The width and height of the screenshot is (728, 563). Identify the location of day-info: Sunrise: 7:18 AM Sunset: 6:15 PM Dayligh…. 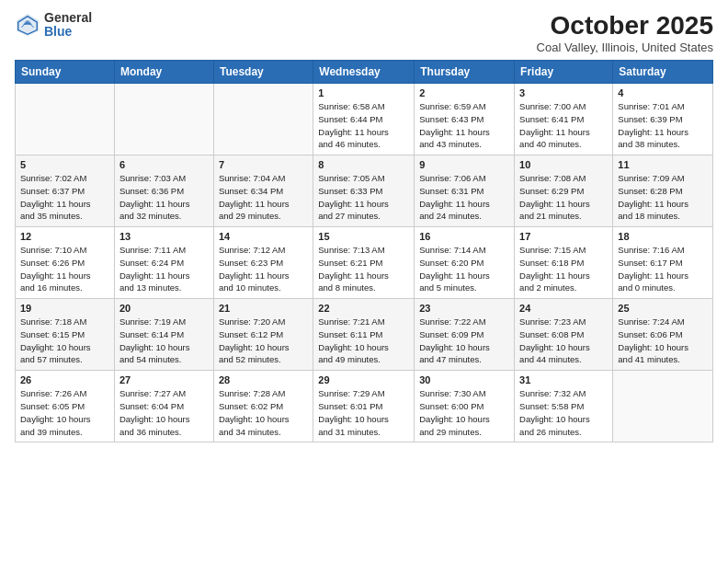
(64, 340).